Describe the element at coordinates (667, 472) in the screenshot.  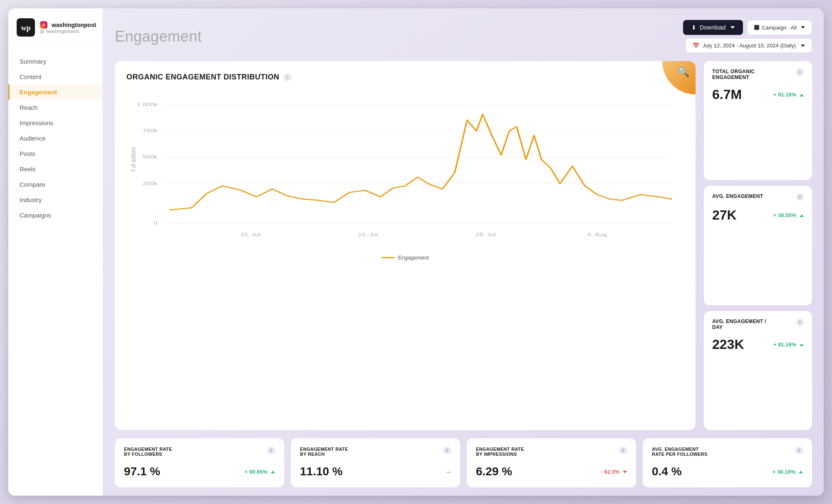
I see `bottom-card-value-3: 0.4 %` at that location.